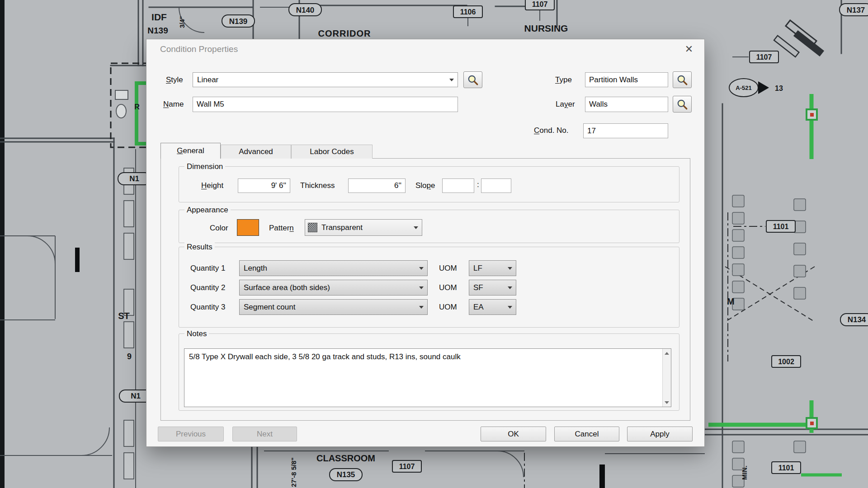  I want to click on quantity-2-label: Quantity 2, so click(208, 288).